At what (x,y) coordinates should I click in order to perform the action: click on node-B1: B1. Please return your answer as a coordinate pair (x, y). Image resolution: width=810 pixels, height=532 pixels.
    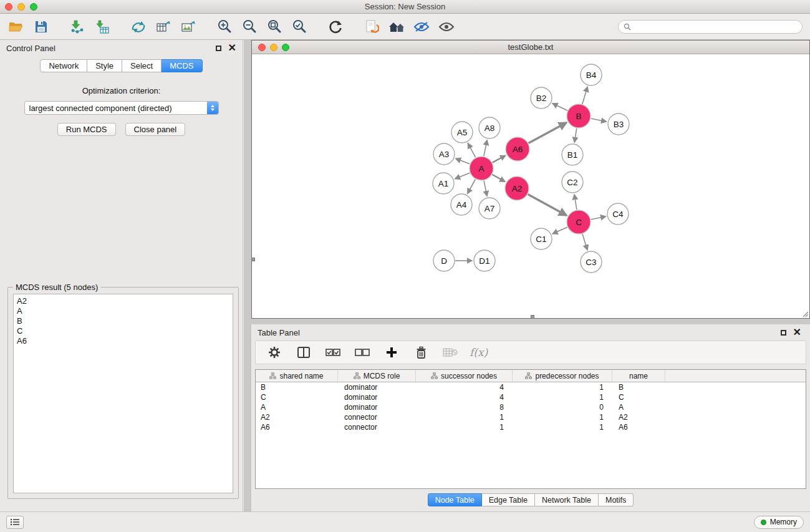
    Looking at the image, I should click on (572, 155).